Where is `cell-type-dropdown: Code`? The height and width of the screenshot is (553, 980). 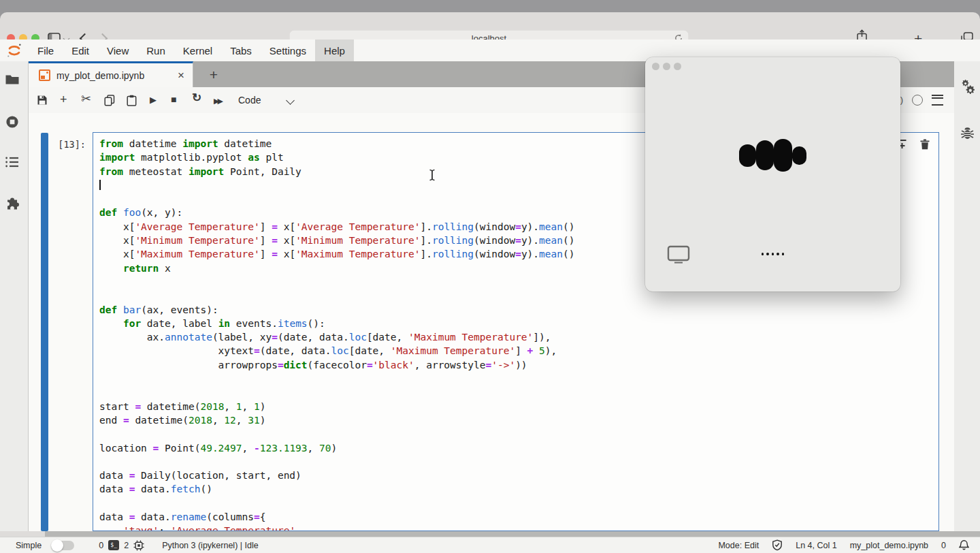
cell-type-dropdown: Code is located at coordinates (249, 99).